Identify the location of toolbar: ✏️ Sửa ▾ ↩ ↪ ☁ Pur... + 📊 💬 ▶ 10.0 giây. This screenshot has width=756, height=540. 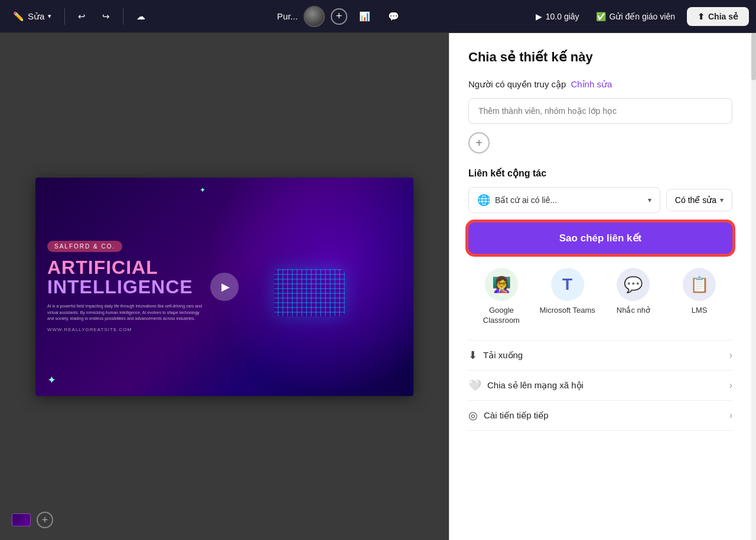
(378, 17).